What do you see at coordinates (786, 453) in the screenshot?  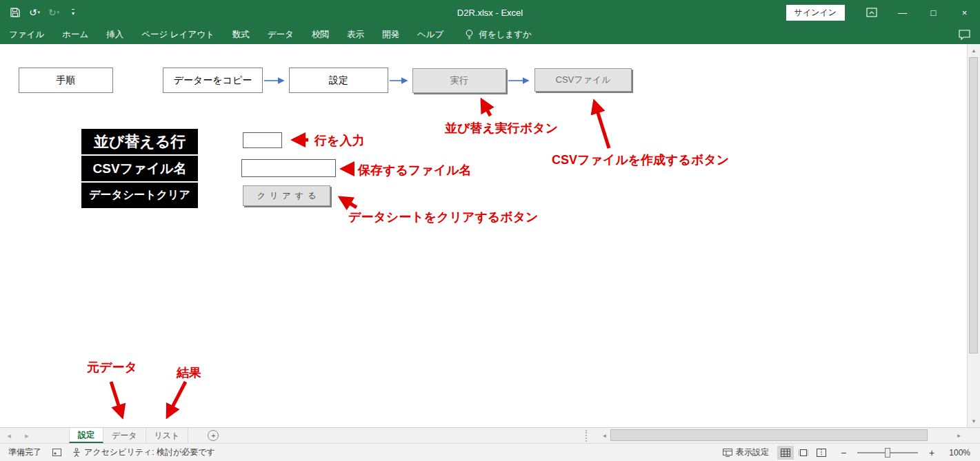 I see `normal-view-button` at bounding box center [786, 453].